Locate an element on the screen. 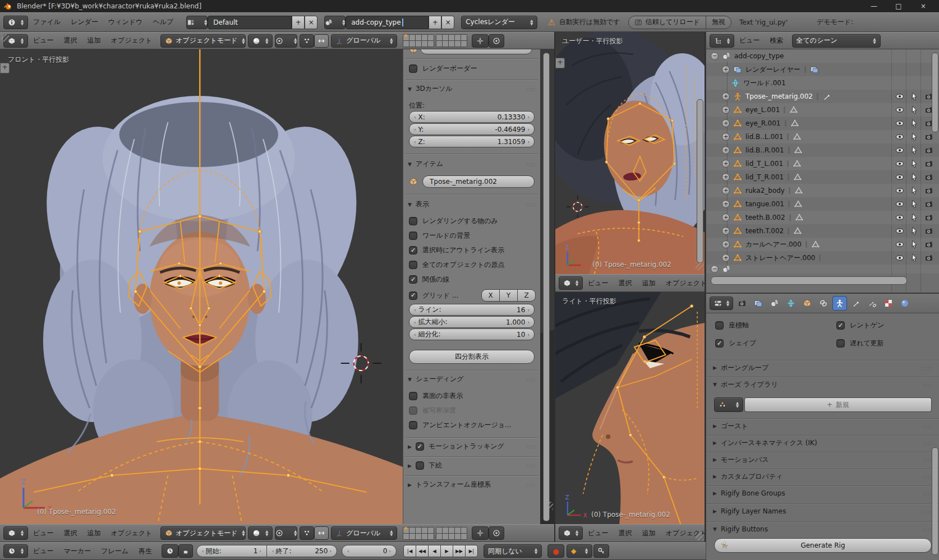  menu-object: オブジェクト is located at coordinates (132, 534).